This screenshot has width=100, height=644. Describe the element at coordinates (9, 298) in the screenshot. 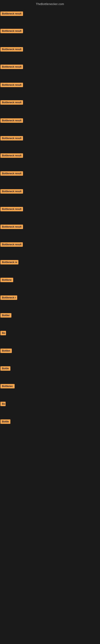

I see `bottleneck-badge-17: Bottleneck r` at that location.